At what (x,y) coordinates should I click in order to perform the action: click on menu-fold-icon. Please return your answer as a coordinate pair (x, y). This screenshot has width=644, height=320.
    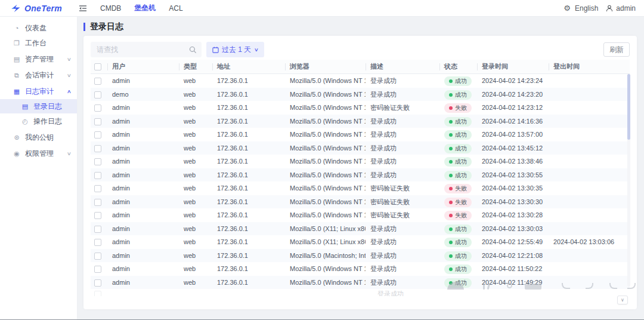
    Looking at the image, I should click on (83, 8).